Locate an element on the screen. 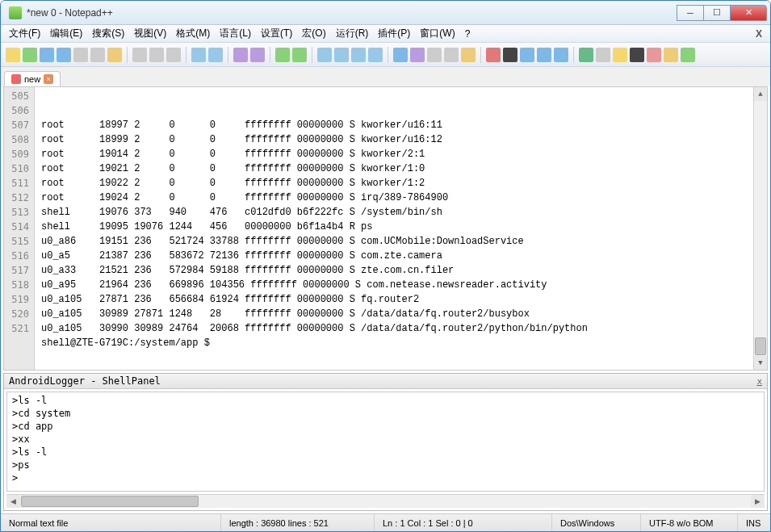  zoom-out-icon is located at coordinates (300, 55).